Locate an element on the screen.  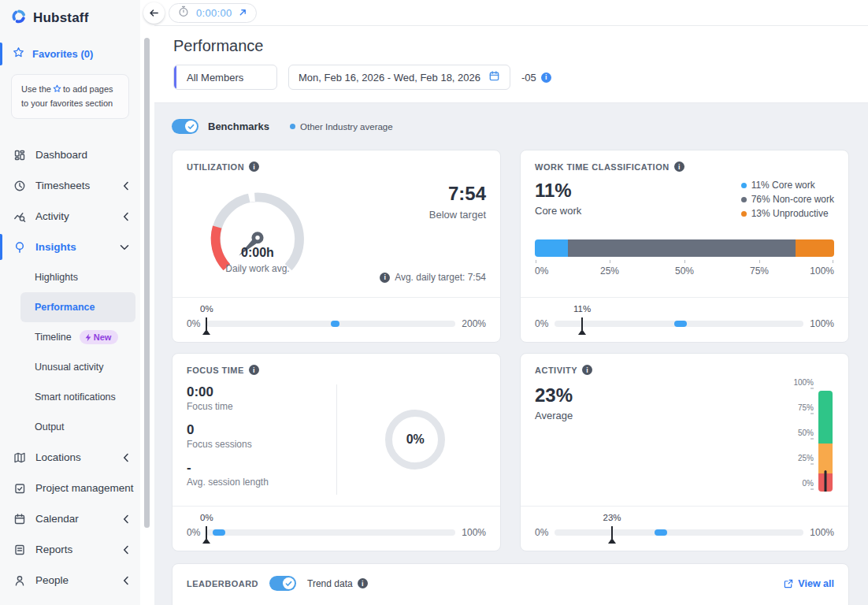
map-icon is located at coordinates (19, 458).